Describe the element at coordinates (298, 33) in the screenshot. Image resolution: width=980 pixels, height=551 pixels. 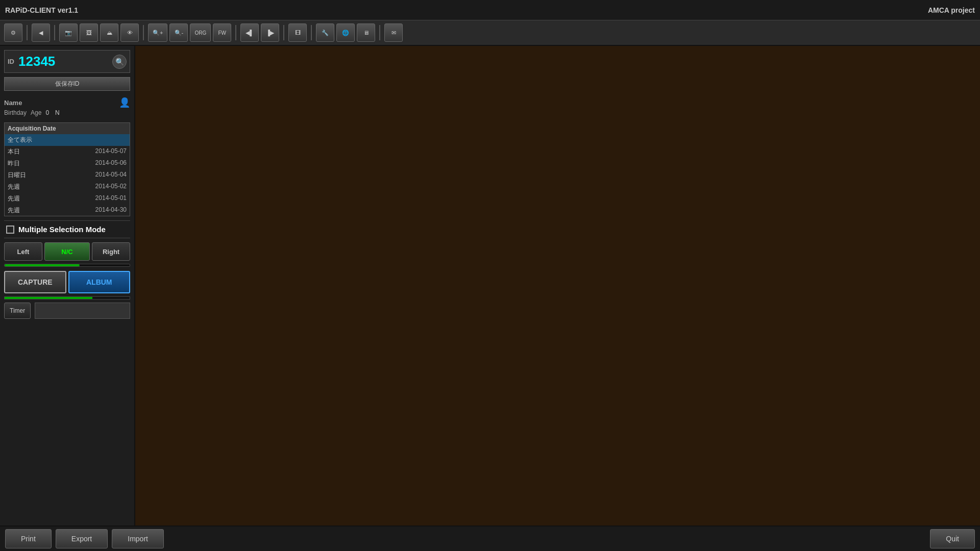
I see `film-button: 🎞` at that location.